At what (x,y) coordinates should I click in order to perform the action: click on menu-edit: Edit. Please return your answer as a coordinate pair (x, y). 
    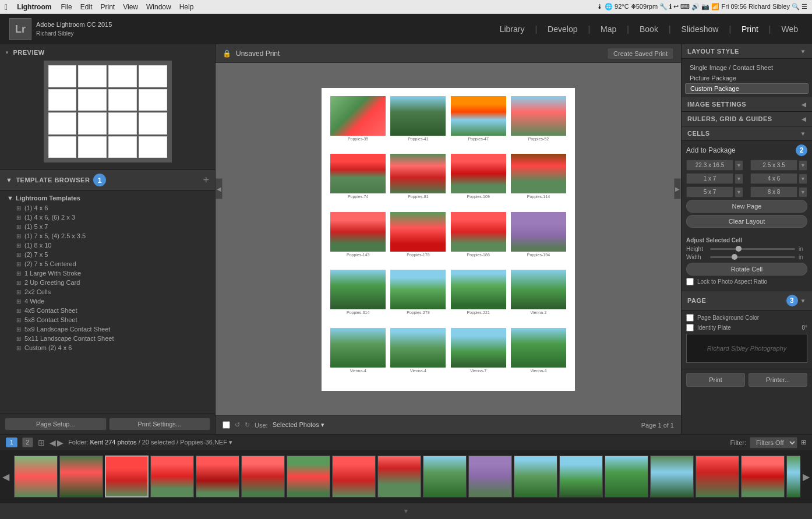
    Looking at the image, I should click on (86, 7).